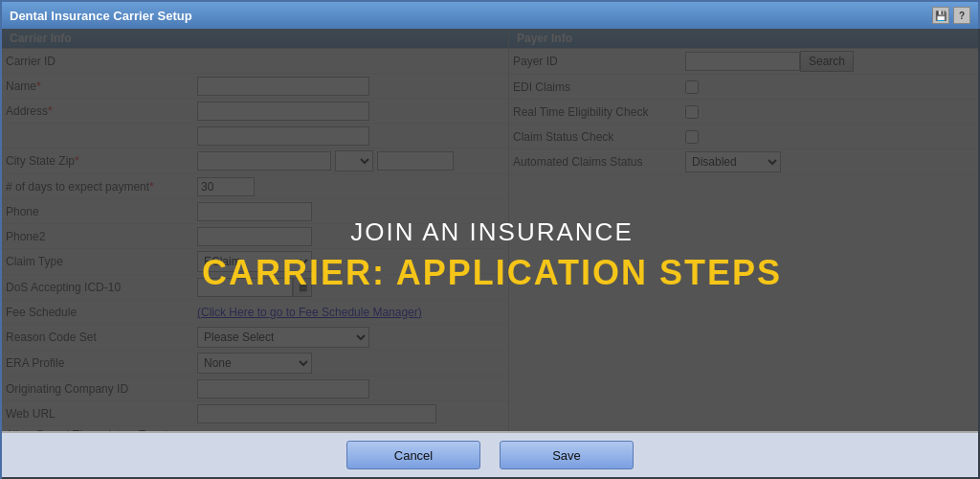  I want to click on help-icon: ?, so click(962, 15).